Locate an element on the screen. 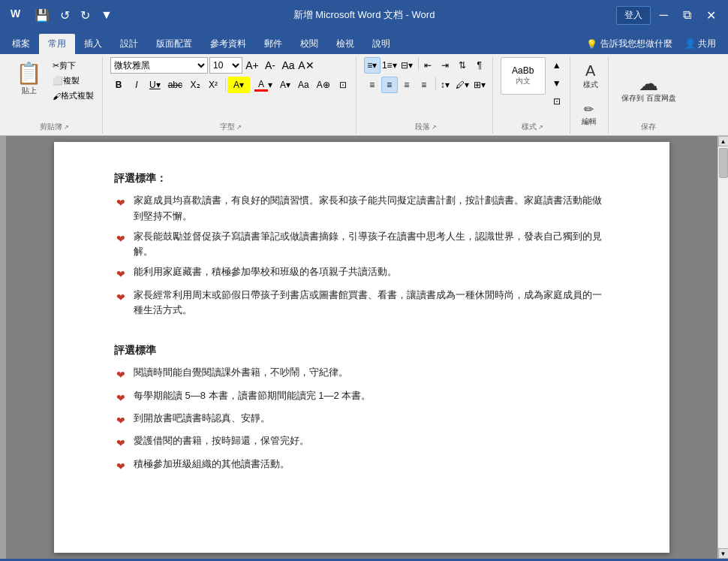  highlight-button: A▾ is located at coordinates (239, 85).